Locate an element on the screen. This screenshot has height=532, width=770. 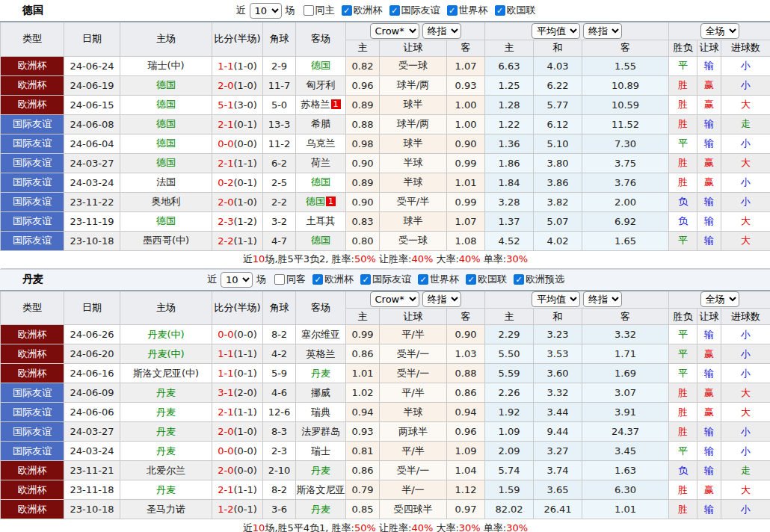
halftime-score: (0-1) is located at coordinates (245, 124).